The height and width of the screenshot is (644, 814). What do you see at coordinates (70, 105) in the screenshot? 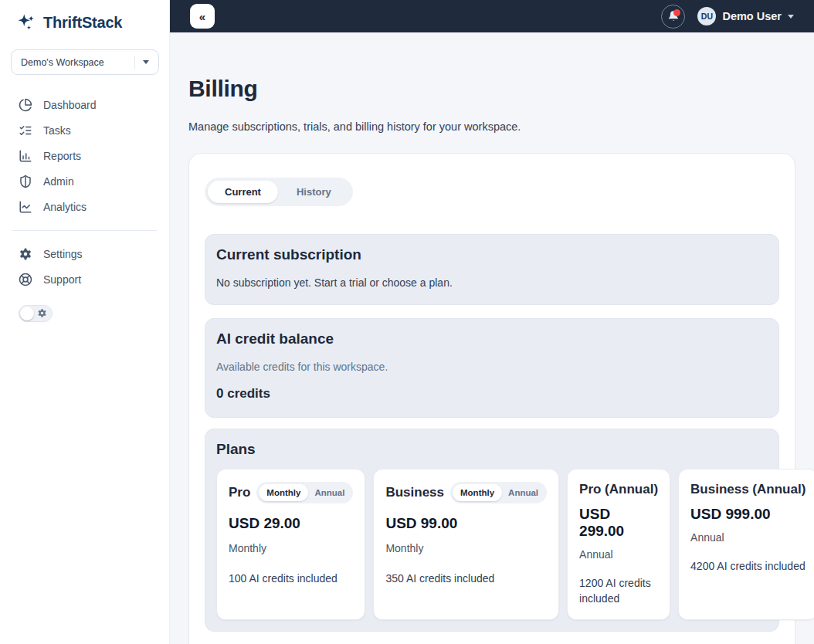
I see `sidebar-item-label: Dashboard` at bounding box center [70, 105].